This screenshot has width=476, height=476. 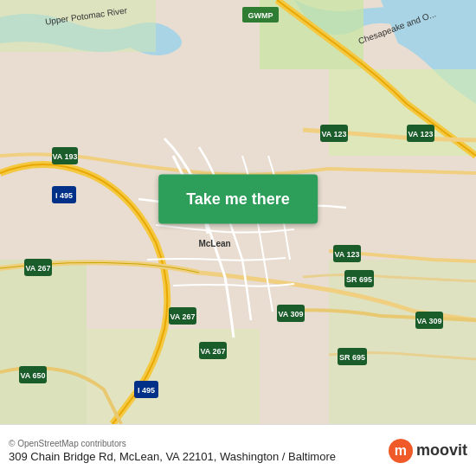 I want to click on moovit-m-icon: m, so click(x=401, y=451).